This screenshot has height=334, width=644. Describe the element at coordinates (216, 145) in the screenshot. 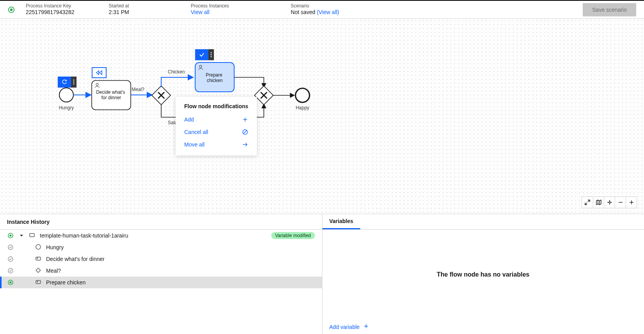

I see `context-menu-move-all: Move all` at that location.